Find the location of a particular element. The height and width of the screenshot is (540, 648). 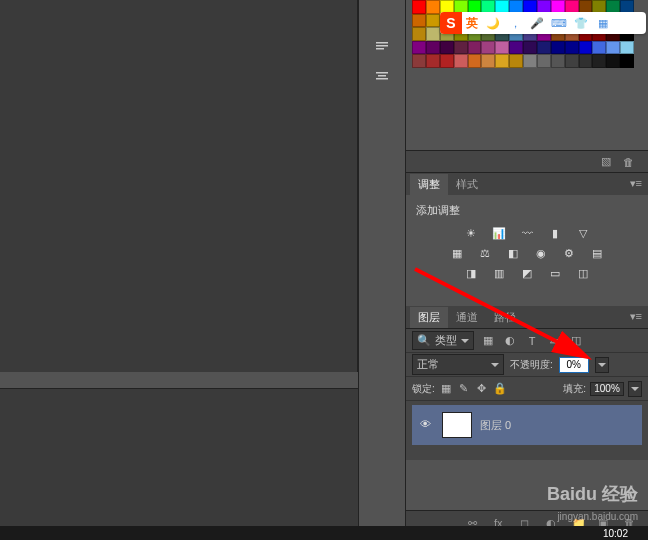

filter-type-icon: T is located at coordinates (532, 341).